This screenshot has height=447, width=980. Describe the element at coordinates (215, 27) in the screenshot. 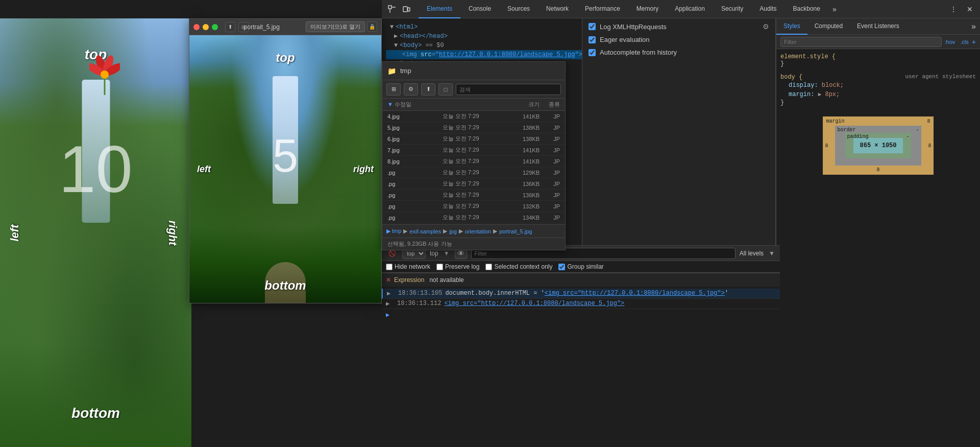

I see `maximize-button` at that location.